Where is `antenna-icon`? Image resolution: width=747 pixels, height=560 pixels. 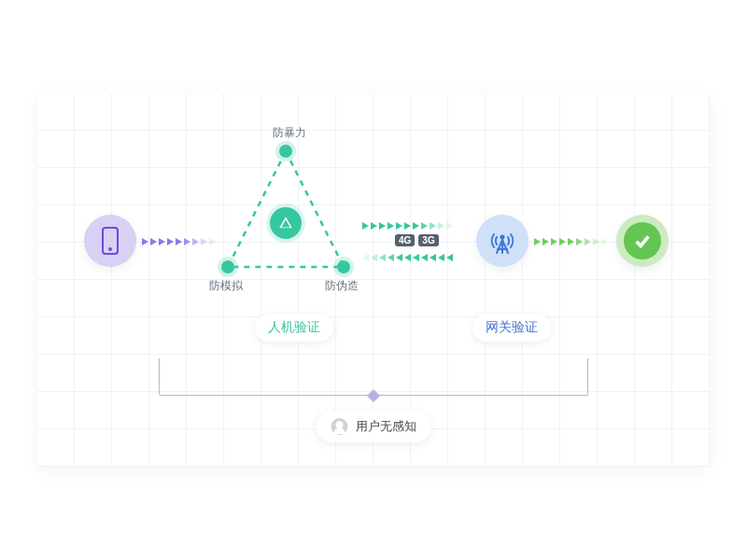
antenna-icon is located at coordinates (502, 241).